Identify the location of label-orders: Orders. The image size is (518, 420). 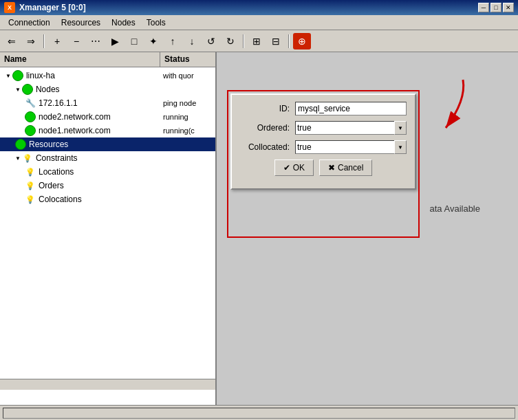
(51, 186).